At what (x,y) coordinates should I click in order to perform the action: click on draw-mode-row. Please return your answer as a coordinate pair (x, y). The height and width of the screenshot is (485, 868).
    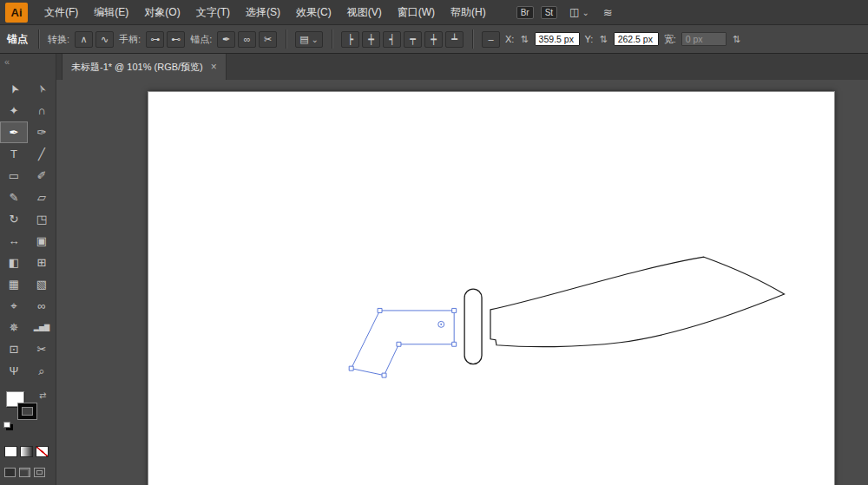
    Looking at the image, I should click on (28, 467).